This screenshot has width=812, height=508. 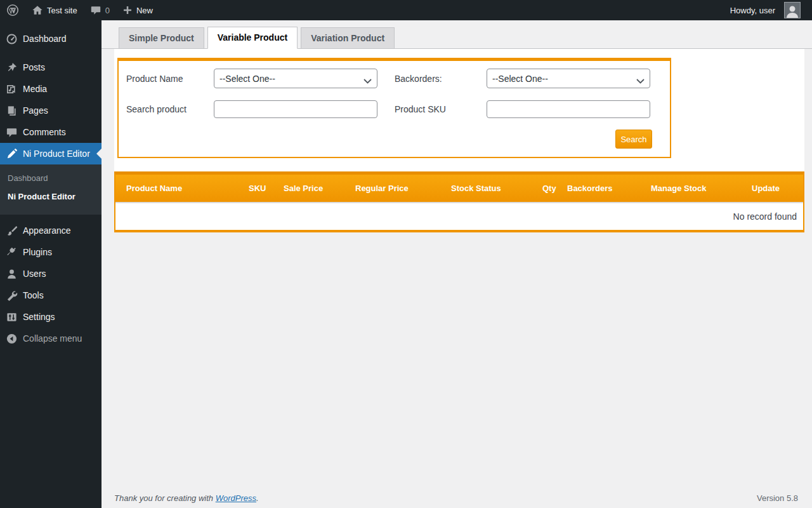 I want to click on howdy-label: Howdy, user, so click(x=752, y=10).